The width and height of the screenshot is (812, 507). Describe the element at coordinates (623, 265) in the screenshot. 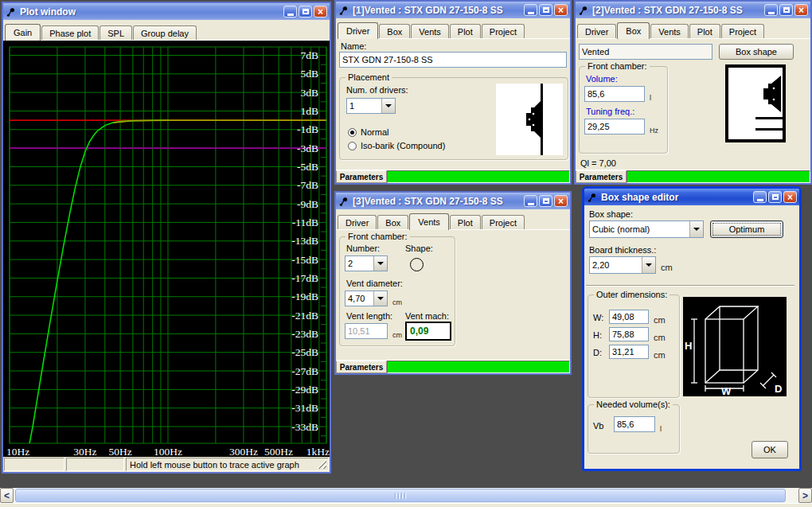

I see `board-thickness-combo: 2,20` at that location.